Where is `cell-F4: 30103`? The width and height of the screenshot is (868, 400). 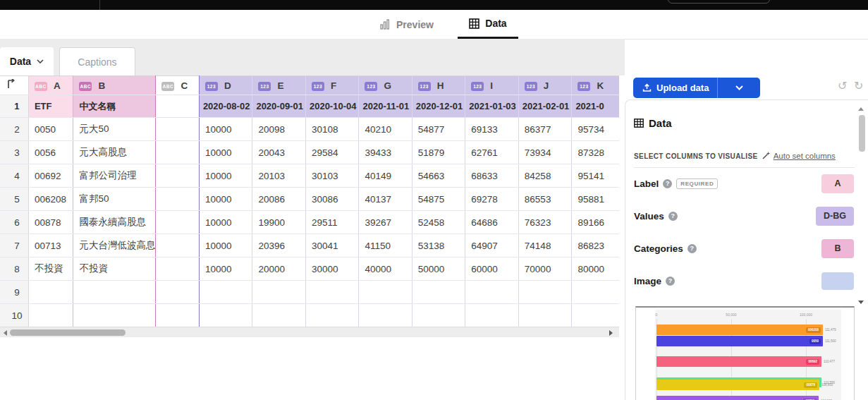 cell-F4: 30103 is located at coordinates (332, 176).